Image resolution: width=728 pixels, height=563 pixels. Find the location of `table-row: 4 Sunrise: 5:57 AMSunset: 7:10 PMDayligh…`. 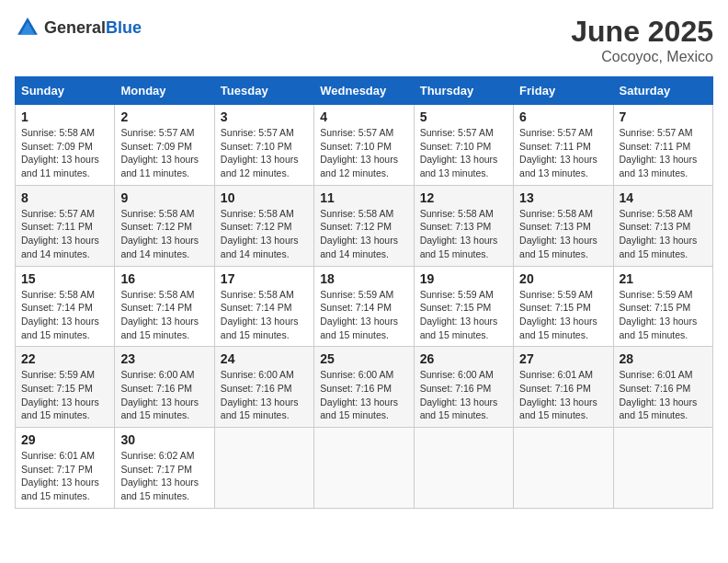

table-row: 4 Sunrise: 5:57 AMSunset: 7:10 PMDayligh… is located at coordinates (364, 145).